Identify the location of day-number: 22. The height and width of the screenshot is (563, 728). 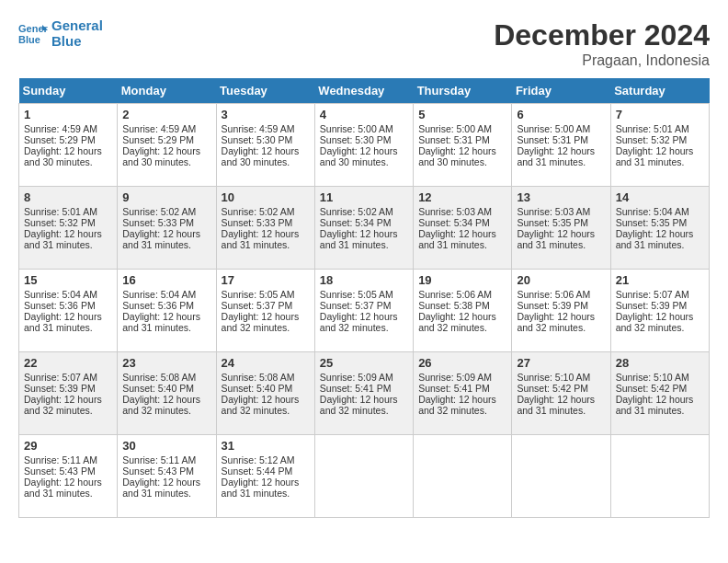
(68, 362).